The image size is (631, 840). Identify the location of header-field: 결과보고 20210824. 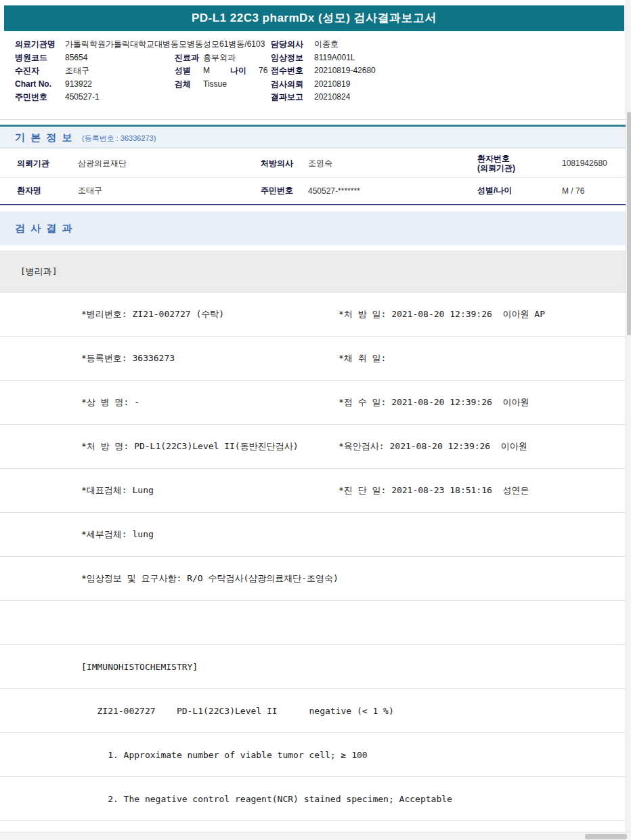
(324, 98).